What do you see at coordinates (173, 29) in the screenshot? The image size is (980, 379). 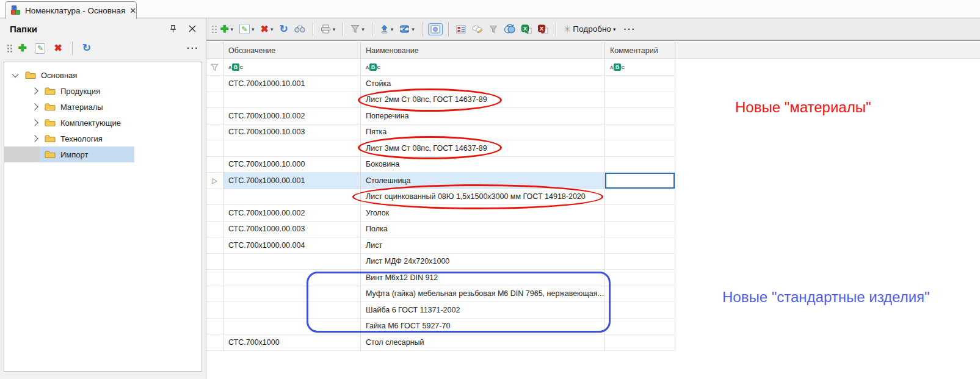 I see `pin-icon` at bounding box center [173, 29].